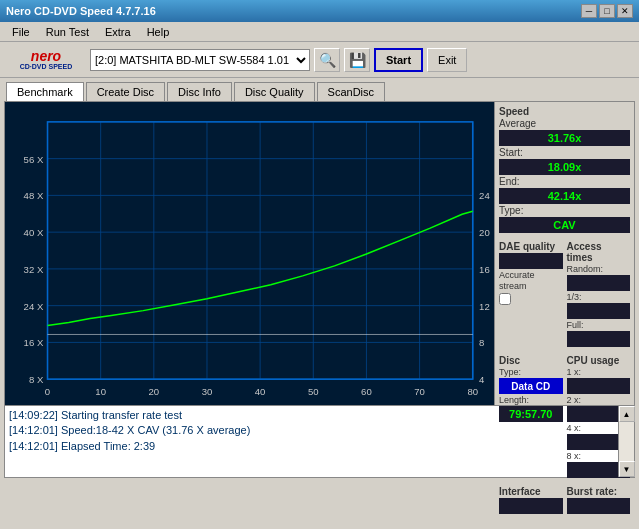 This screenshot has height=529, width=639. I want to click on menu-bar: File Run Test Extra Help, so click(320, 32).